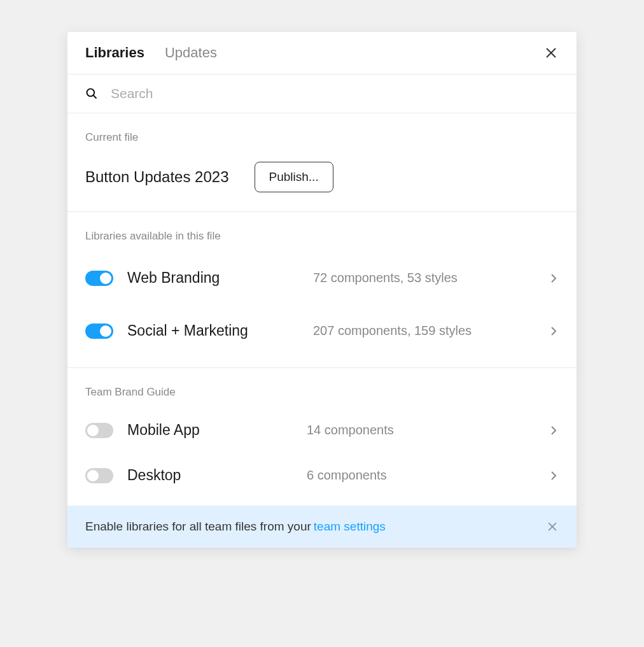 The height and width of the screenshot is (647, 644). What do you see at coordinates (322, 177) in the screenshot?
I see `current-file-row: Button Updates 2023 Publish...` at bounding box center [322, 177].